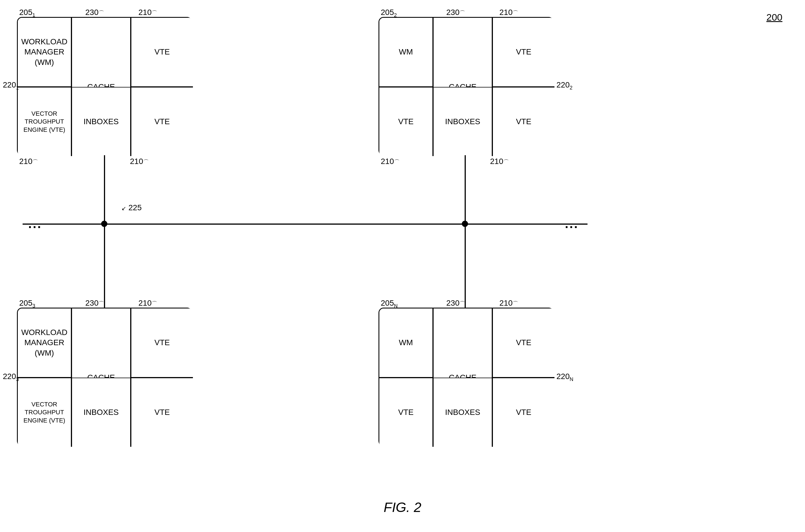 This screenshot has width=805, height=532. What do you see at coordinates (462, 412) in the screenshot?
I see `chip4-inboxes: INBOXES` at bounding box center [462, 412].